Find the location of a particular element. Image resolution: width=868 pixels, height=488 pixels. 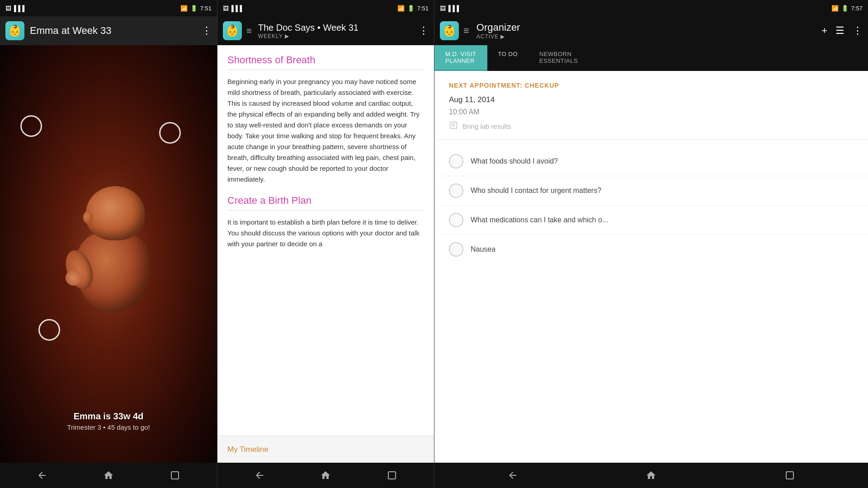

wifi-icon-2: 📶 is located at coordinates (401, 8).